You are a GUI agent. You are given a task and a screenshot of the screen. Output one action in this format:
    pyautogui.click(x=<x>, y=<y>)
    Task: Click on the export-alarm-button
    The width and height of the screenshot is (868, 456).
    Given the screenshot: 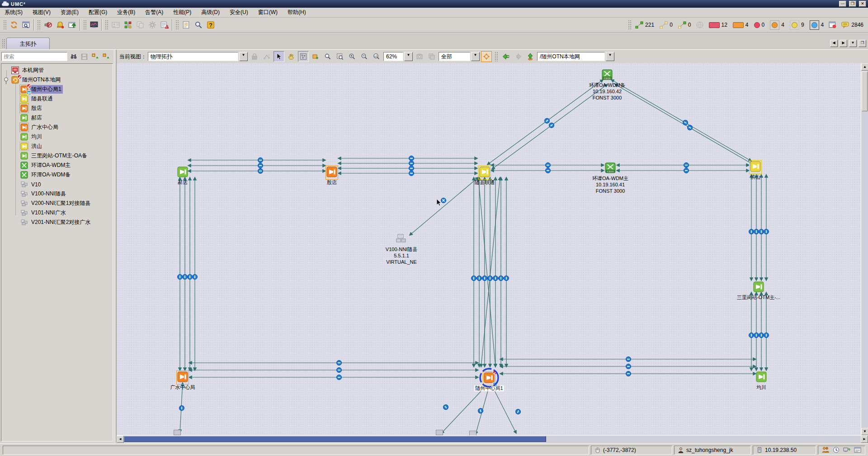 What is the action you would take?
    pyautogui.click(x=72, y=25)
    